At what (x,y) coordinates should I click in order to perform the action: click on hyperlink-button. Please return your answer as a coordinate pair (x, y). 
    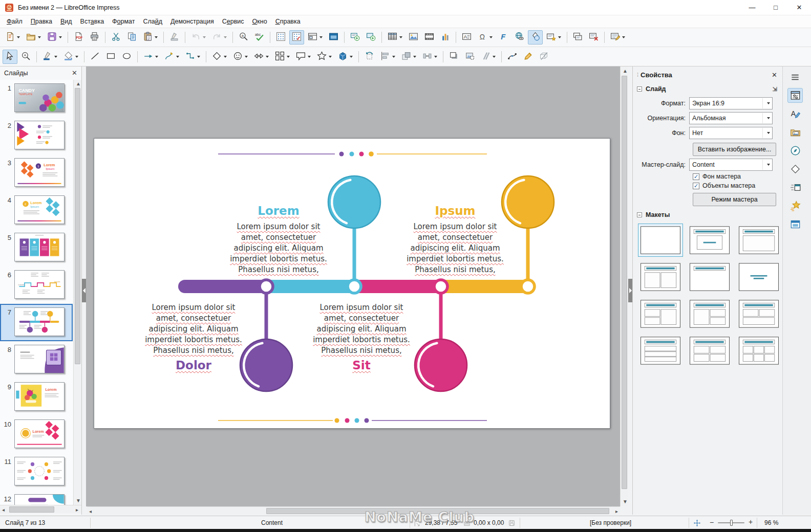
    Looking at the image, I should click on (519, 37).